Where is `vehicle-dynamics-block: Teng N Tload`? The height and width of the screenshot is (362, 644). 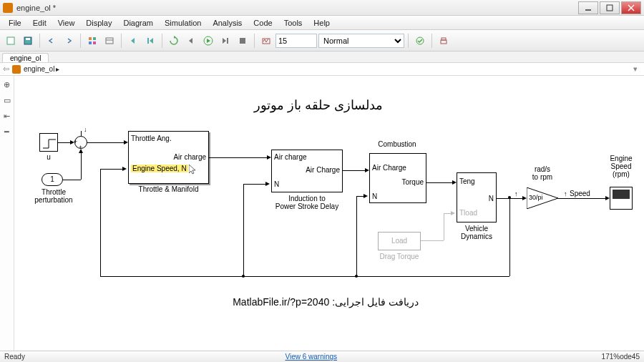 vehicle-dynamics-block: Teng N Tload is located at coordinates (477, 197).